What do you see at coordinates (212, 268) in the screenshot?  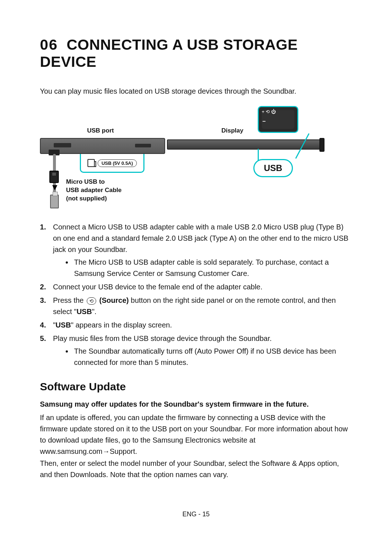 I see `note-text: The Micro USB to USB adapter cable is so…` at bounding box center [212, 268].